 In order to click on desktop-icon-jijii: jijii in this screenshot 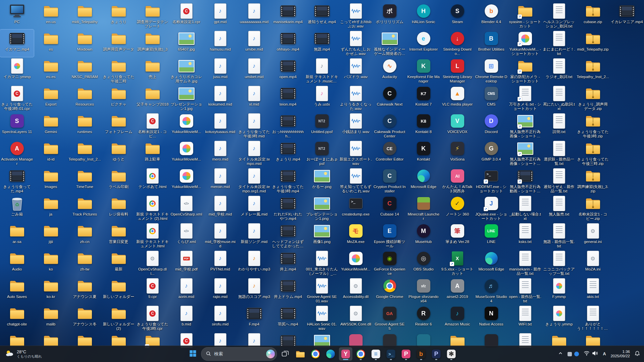, I will do `click(51, 236)`.